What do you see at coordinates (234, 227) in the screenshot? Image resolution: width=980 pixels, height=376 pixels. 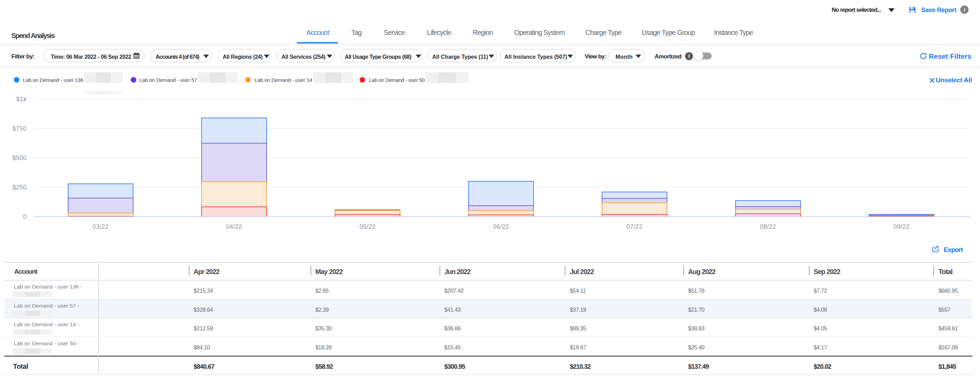 I see `svg-text: 04/22` at bounding box center [234, 227].